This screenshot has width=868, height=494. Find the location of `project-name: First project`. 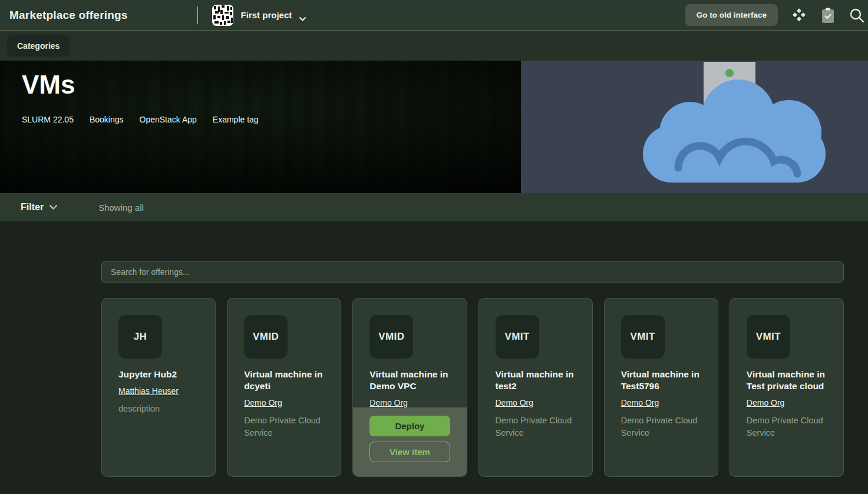

project-name: First project is located at coordinates (266, 15).